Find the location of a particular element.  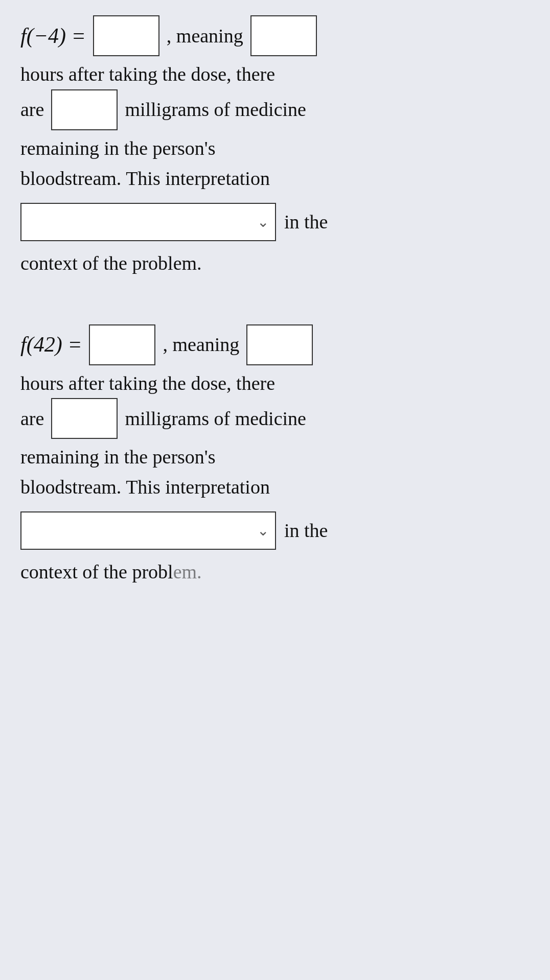

equation-line-2: f(42) = , meaning is located at coordinates (275, 345).